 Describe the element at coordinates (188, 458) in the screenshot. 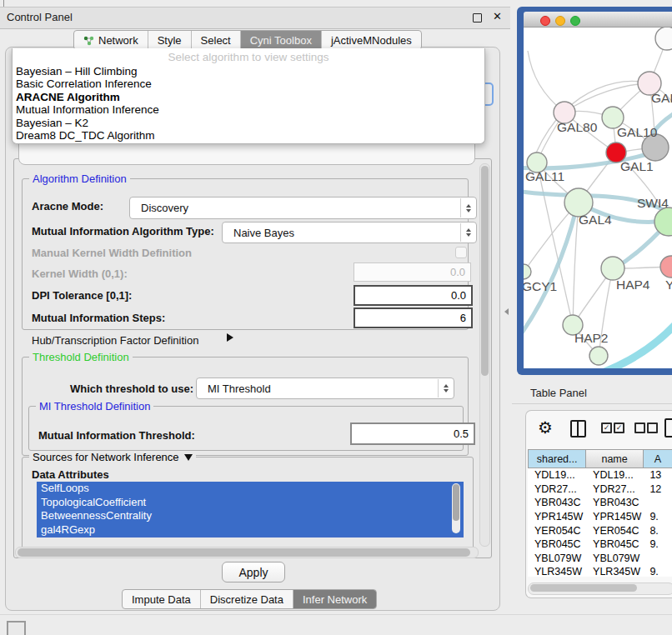

I see `sources-collapse-icon` at that location.